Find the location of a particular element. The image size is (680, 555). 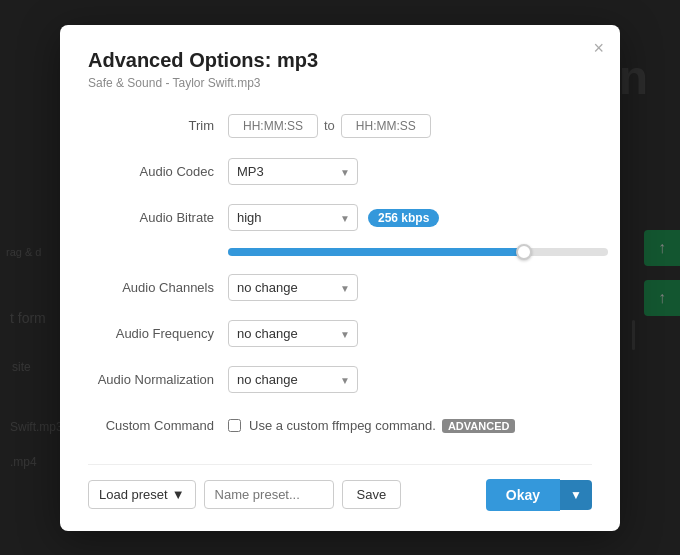

custom-command-checkbox is located at coordinates (234, 426).